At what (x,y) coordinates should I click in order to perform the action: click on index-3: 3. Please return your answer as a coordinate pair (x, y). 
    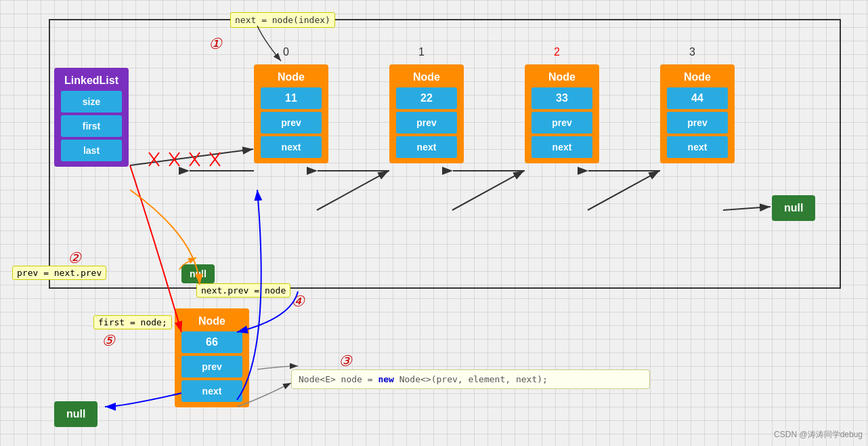
    Looking at the image, I should click on (692, 52).